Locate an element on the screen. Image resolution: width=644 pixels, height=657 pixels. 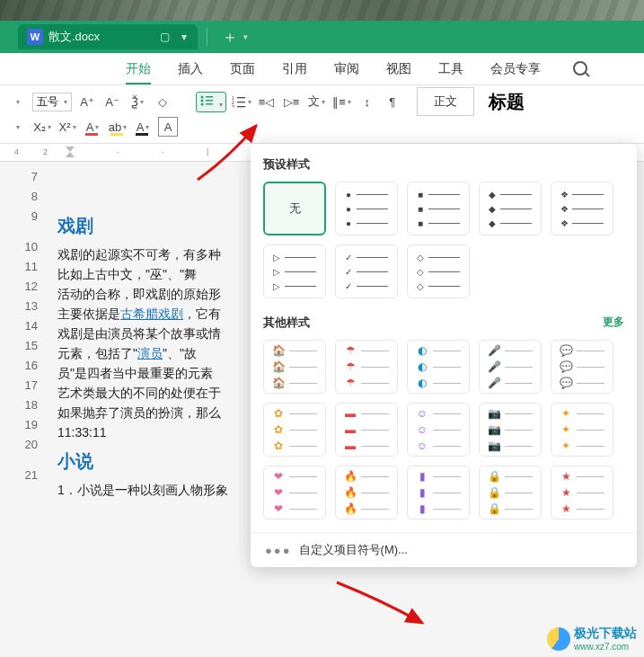
clear-format-icon: ◇ is located at coordinates (163, 102).